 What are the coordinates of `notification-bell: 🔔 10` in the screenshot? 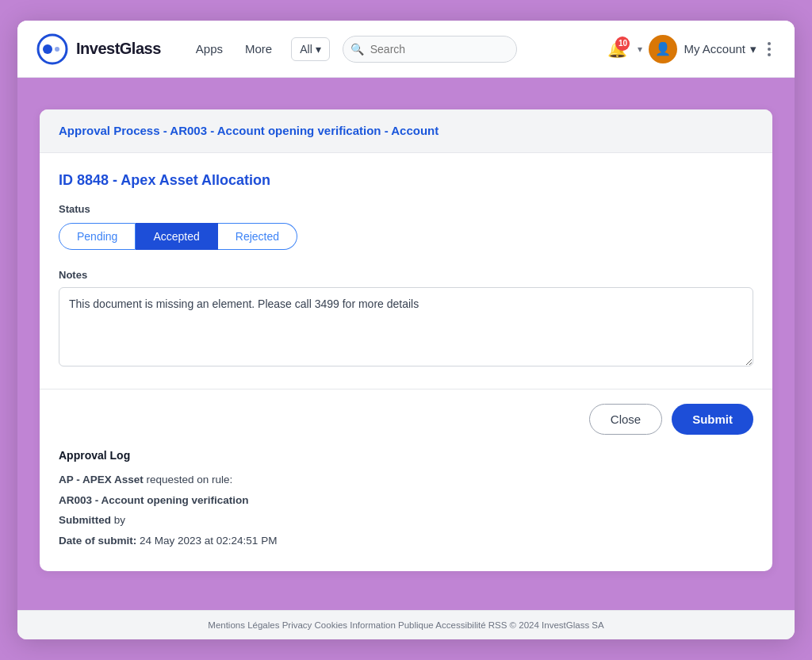 It's located at (617, 49).